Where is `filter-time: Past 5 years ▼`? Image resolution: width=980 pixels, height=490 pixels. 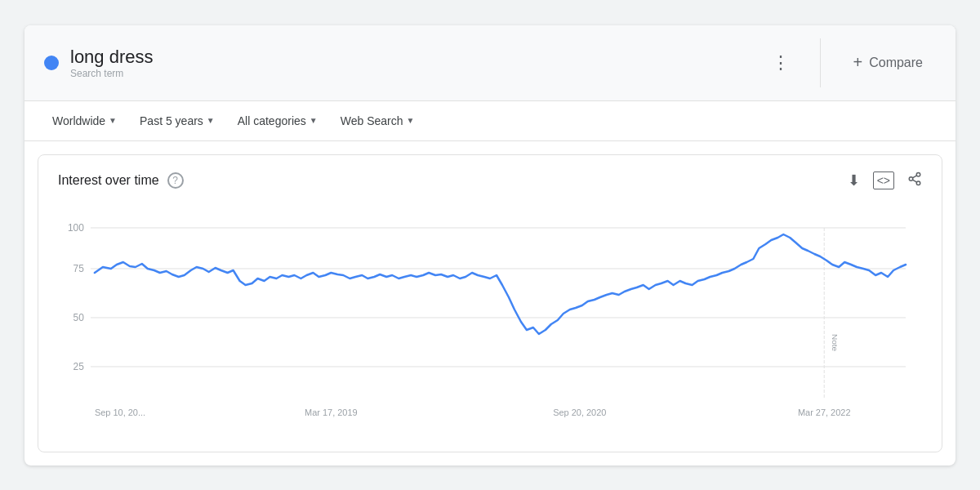 filter-time: Past 5 years ▼ is located at coordinates (177, 121).